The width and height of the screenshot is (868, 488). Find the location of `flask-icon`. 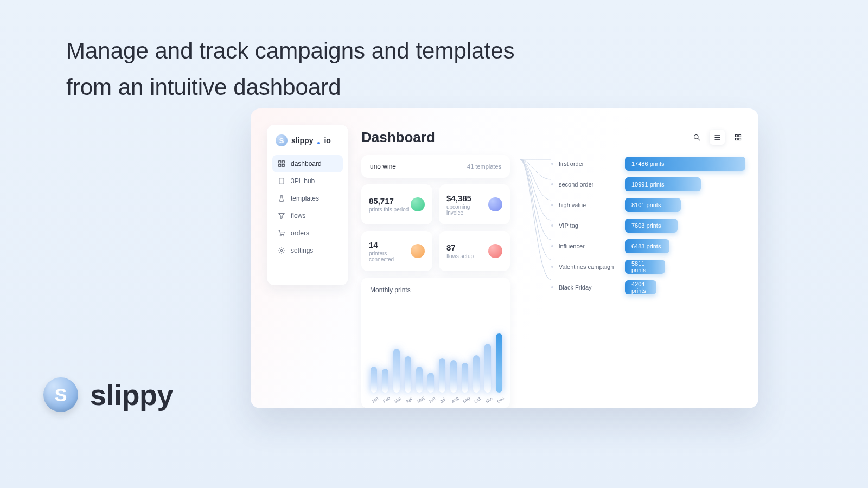

flask-icon is located at coordinates (282, 198).